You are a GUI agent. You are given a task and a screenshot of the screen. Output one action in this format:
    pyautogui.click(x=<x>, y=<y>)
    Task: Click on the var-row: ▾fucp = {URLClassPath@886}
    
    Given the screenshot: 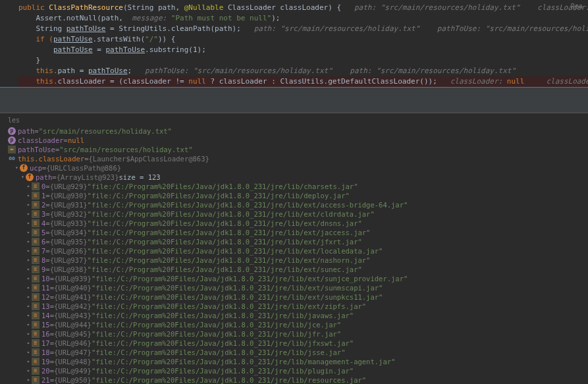 What is the action you would take?
    pyautogui.click(x=294, y=168)
    